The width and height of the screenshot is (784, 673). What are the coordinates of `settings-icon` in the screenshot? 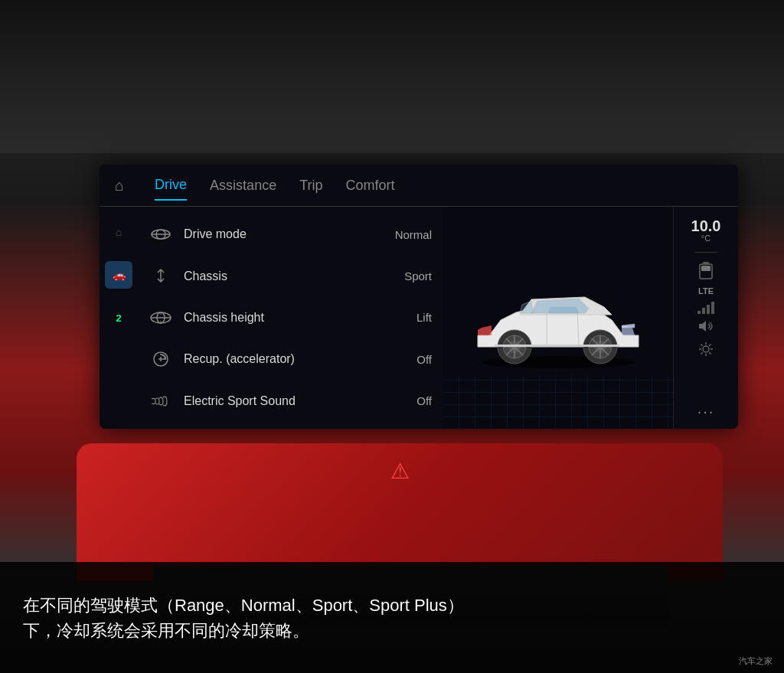 It's located at (706, 349).